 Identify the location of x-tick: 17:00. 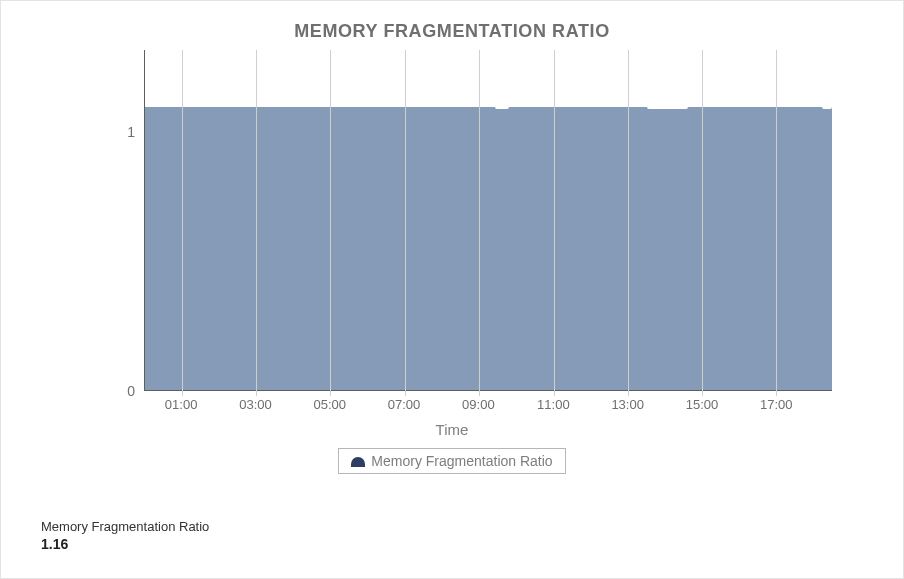
(776, 404).